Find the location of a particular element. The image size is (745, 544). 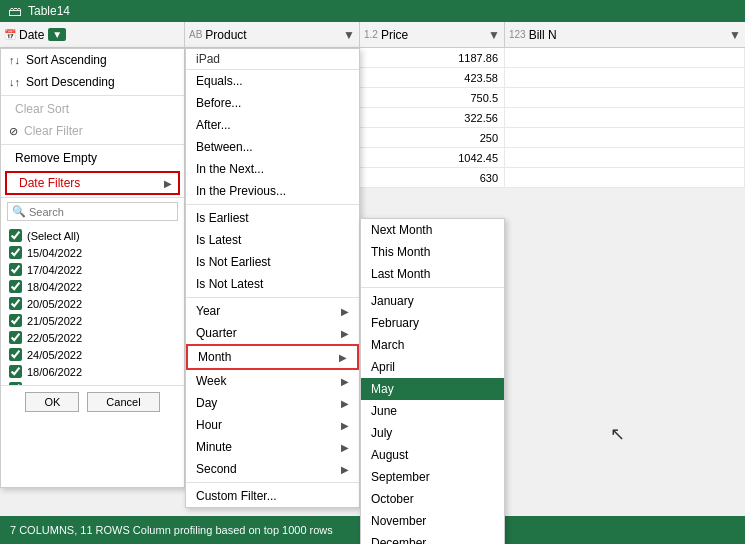

mid-item-hour: Hour▶ is located at coordinates (272, 425).